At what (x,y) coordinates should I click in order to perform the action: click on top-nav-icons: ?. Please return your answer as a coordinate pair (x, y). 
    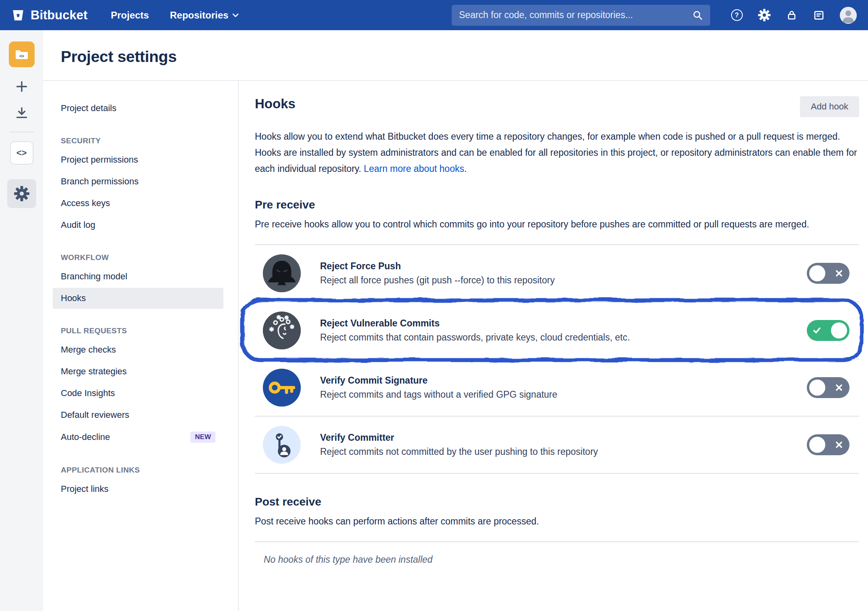
    Looking at the image, I should click on (794, 15).